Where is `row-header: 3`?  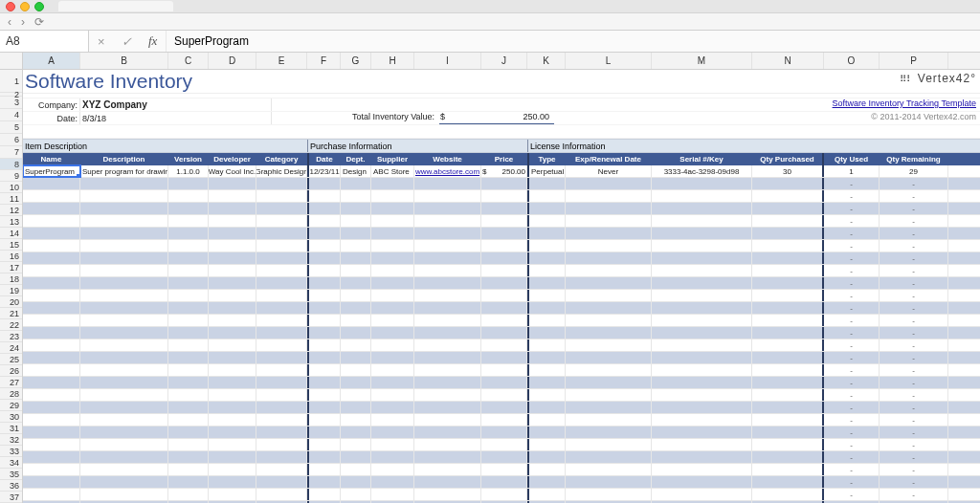 row-header: 3 is located at coordinates (11, 103).